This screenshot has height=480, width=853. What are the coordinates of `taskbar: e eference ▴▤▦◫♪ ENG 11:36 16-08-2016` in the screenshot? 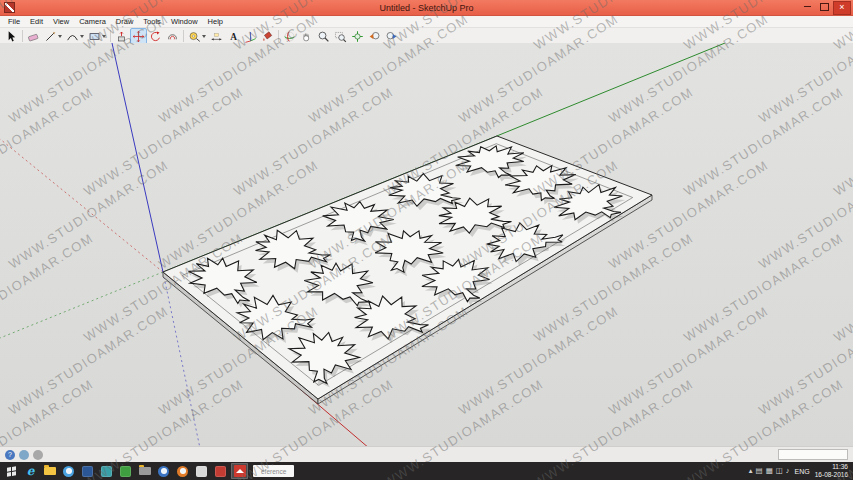 It's located at (426, 471).